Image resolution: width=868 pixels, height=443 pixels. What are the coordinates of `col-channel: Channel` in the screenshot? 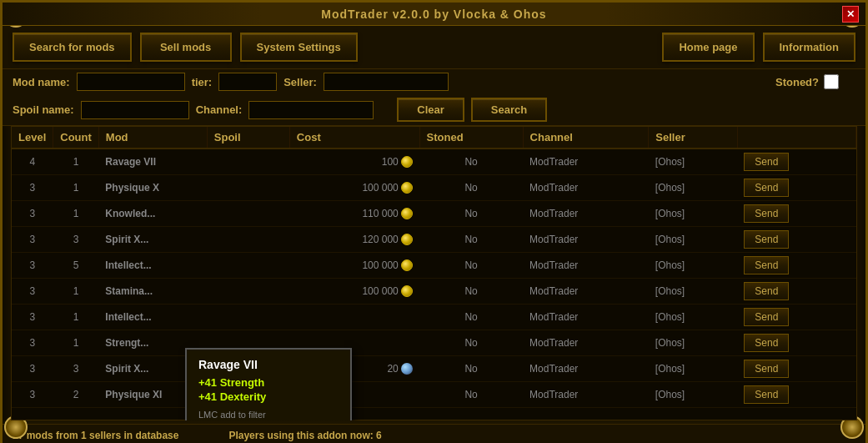 It's located at (585, 138).